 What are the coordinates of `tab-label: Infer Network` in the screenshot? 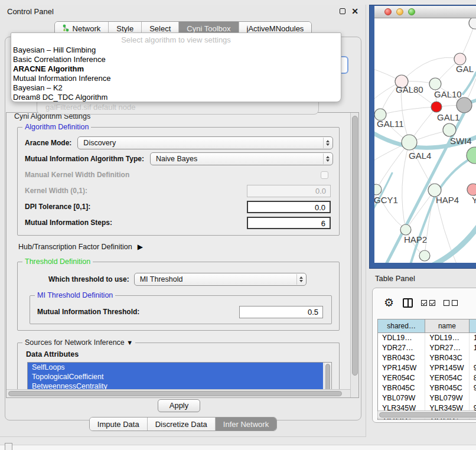 It's located at (246, 424).